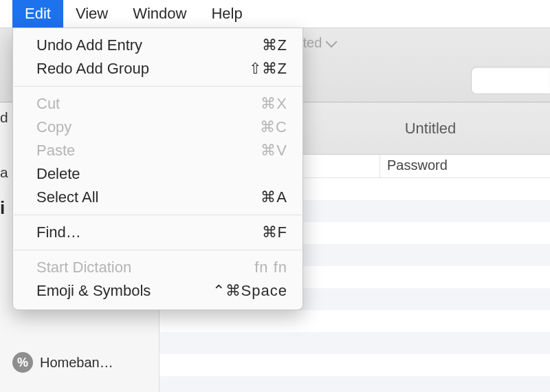  I want to click on menu-item-paste: Paste⌘V, so click(158, 151).